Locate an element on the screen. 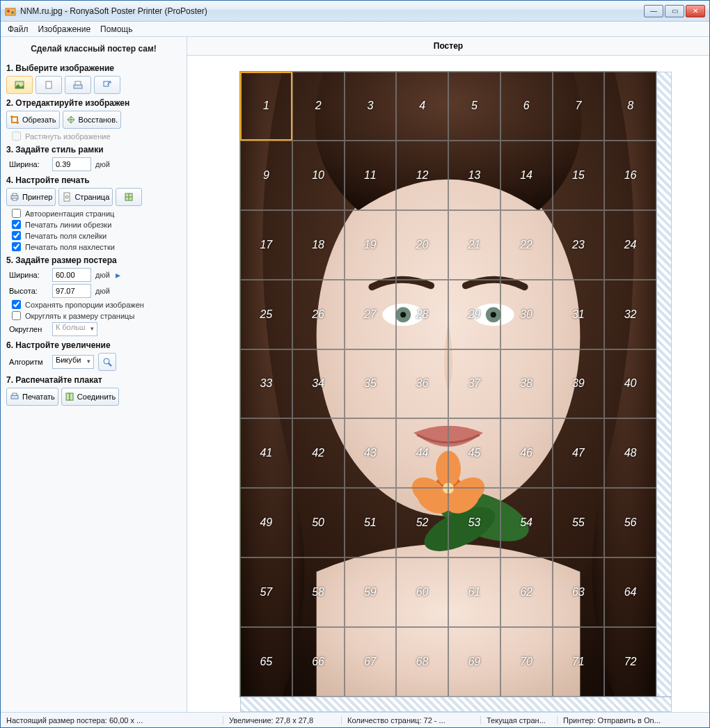  poster-cell: 46 is located at coordinates (526, 453).